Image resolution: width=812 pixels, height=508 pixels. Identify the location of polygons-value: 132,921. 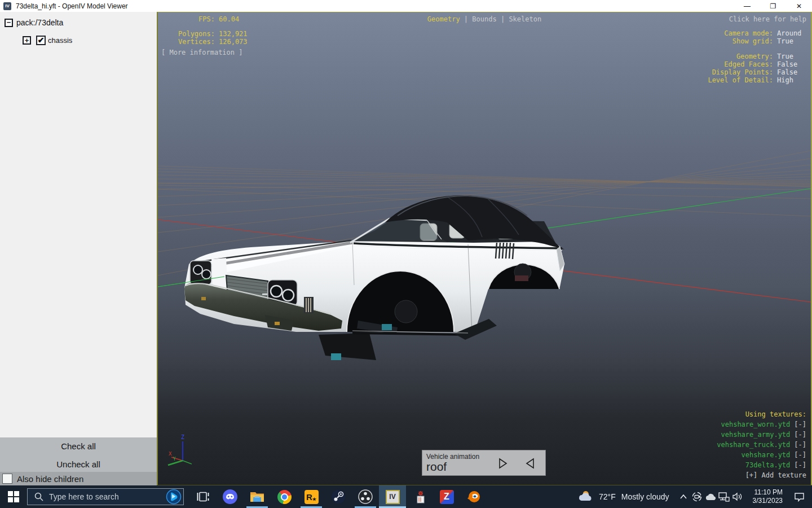
(233, 34).